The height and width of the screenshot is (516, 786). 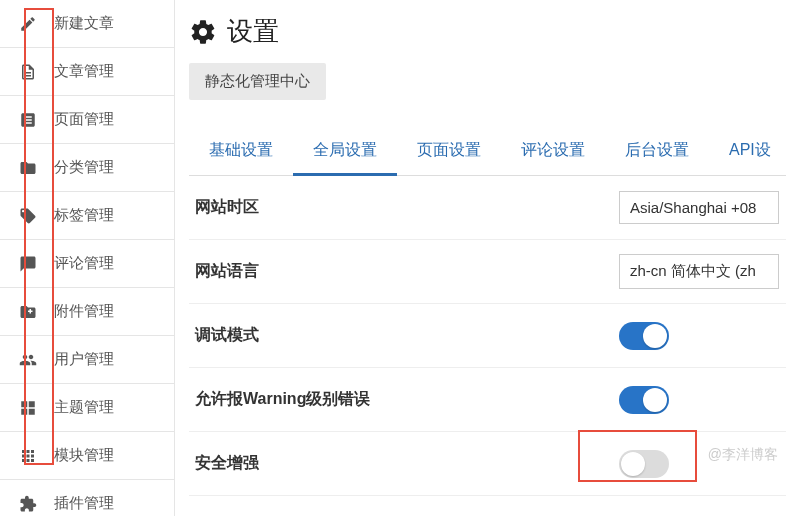 I want to click on sidebar-item-attach: 附件管理, so click(x=87, y=312).